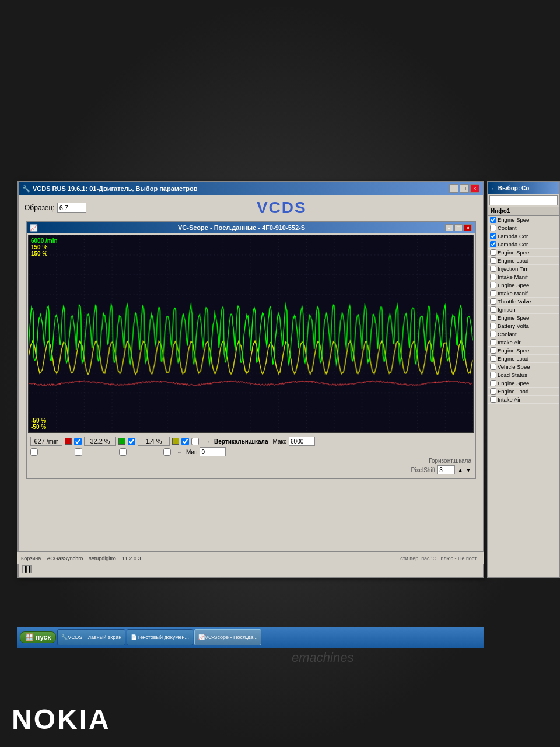  What do you see at coordinates (44, 240) in the screenshot?
I see `label-6000: 6000 /min` at bounding box center [44, 240].